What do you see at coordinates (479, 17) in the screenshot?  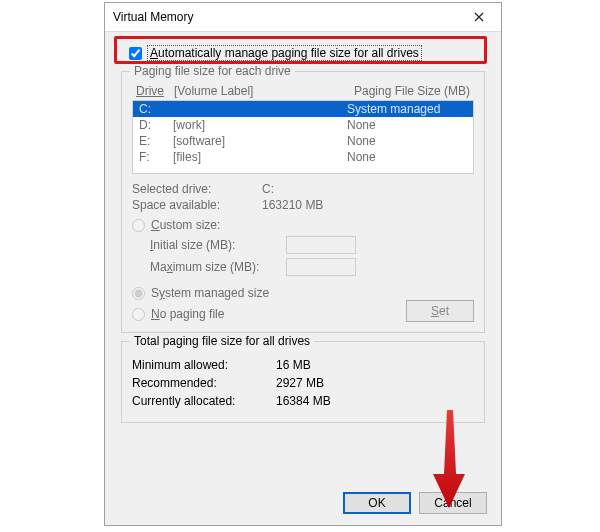 I see `close-icon` at bounding box center [479, 17].